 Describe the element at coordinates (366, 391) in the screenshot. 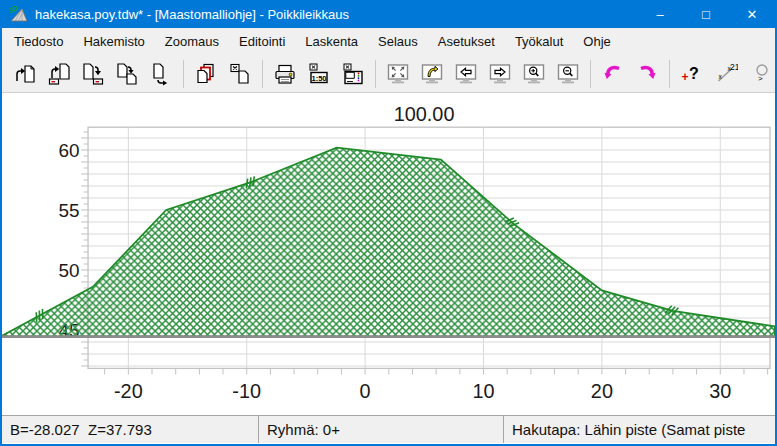

I see `svg-text: 0` at that location.